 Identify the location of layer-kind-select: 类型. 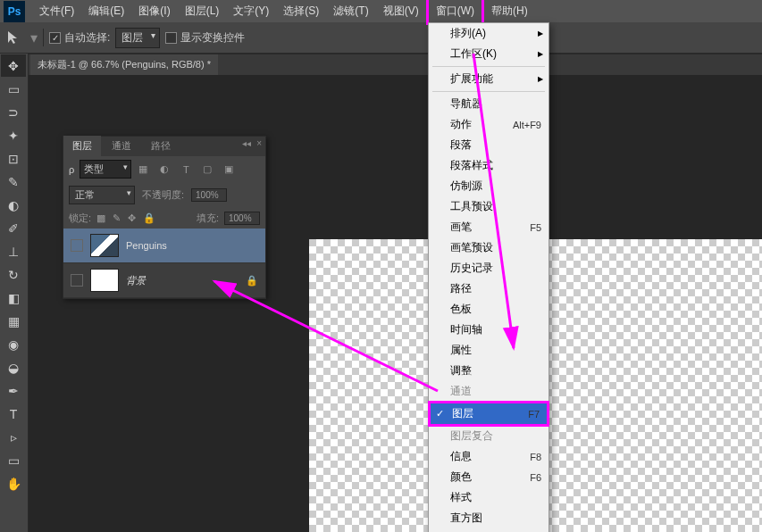
(105, 170).